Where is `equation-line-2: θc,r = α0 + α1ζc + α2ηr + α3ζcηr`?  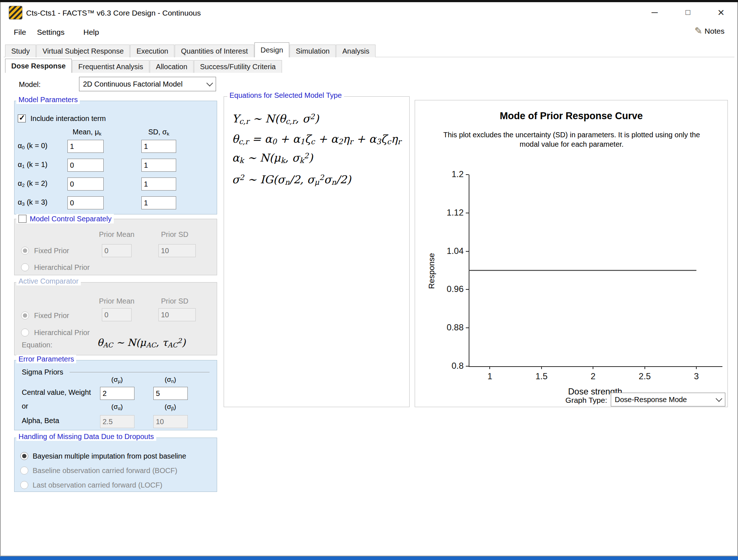
equation-line-2: θc,r = α0 + α1ζc + α2ηr + α3ζcηr is located at coordinates (316, 139).